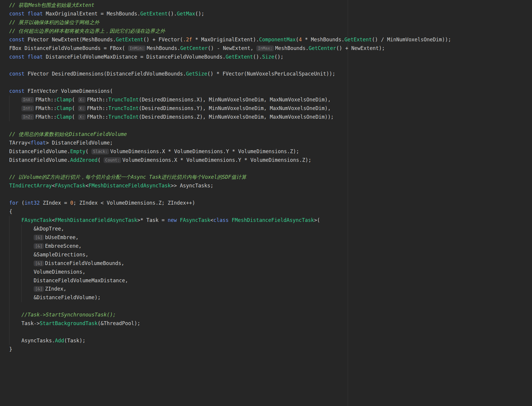  Describe the element at coordinates (134, 203) in the screenshot. I see `code-token: ; ZIndex < VolumeDimensions.Z; ZIndex++)` at that location.